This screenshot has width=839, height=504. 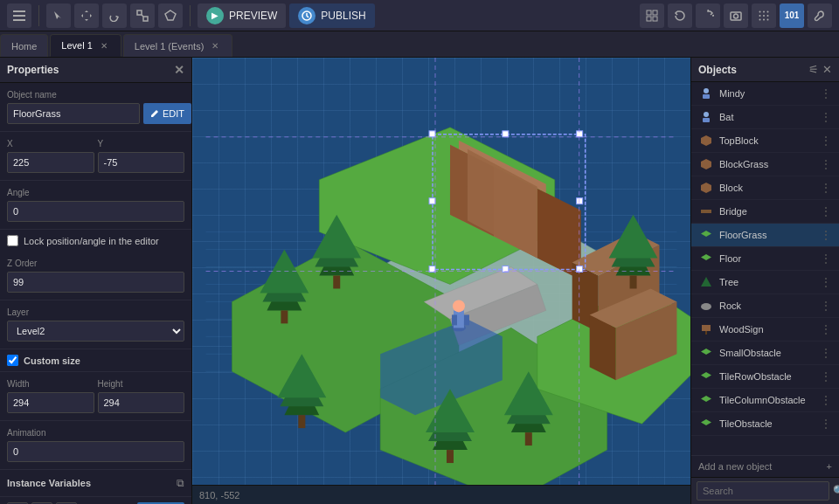 What do you see at coordinates (73, 114) in the screenshot?
I see `object-name-input` at bounding box center [73, 114].